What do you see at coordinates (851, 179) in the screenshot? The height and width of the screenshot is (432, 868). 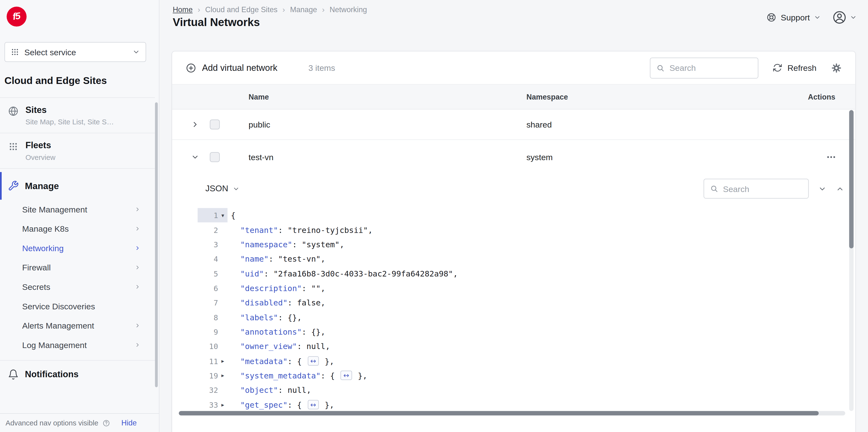 I see `vertical-scrollbar-thumb` at bounding box center [851, 179].